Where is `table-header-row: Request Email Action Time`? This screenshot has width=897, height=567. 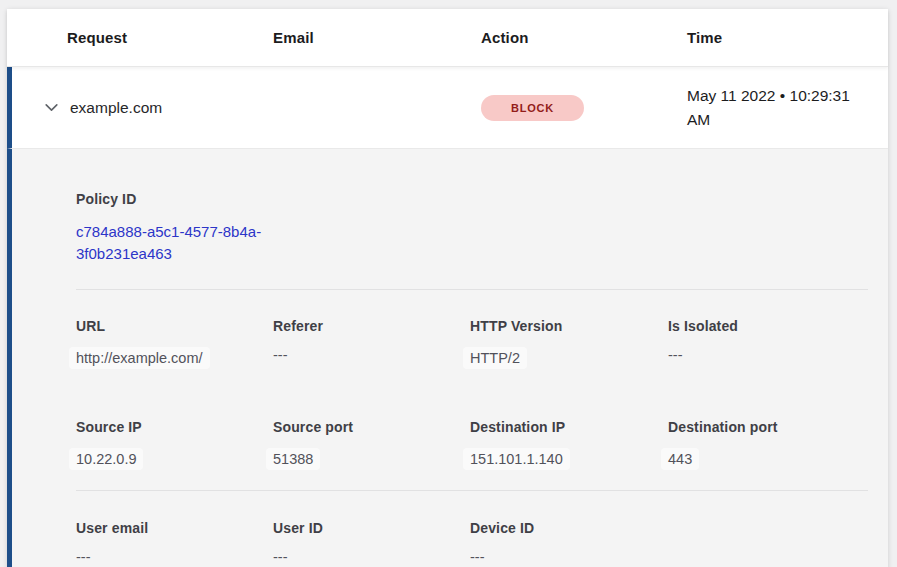
table-header-row: Request Email Action Time is located at coordinates (448, 38).